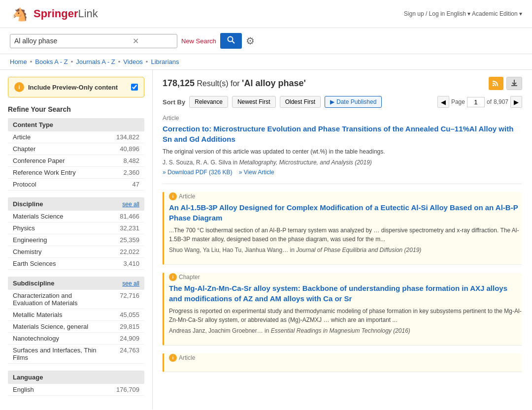  I want to click on nav-videos: Videos, so click(133, 62).